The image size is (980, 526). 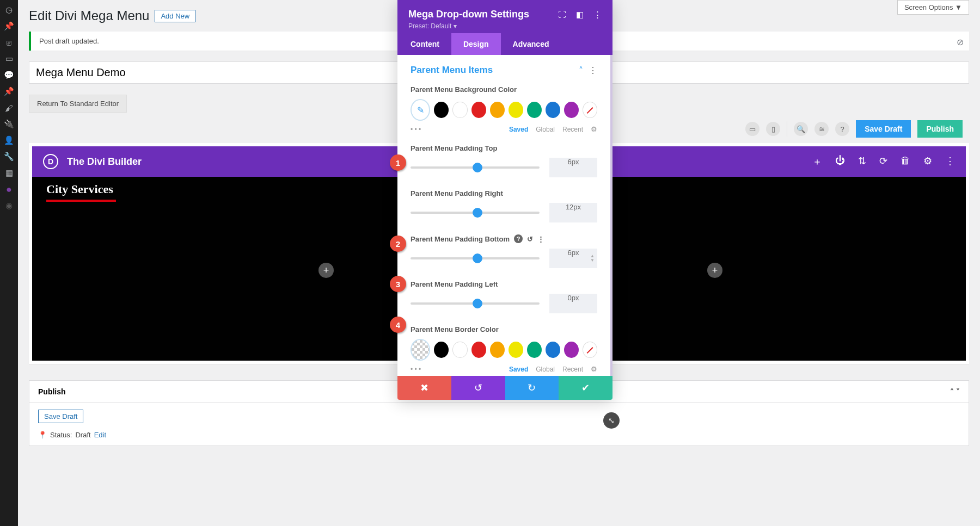 I want to click on padding-left-value: 0px, so click(x=573, y=304).